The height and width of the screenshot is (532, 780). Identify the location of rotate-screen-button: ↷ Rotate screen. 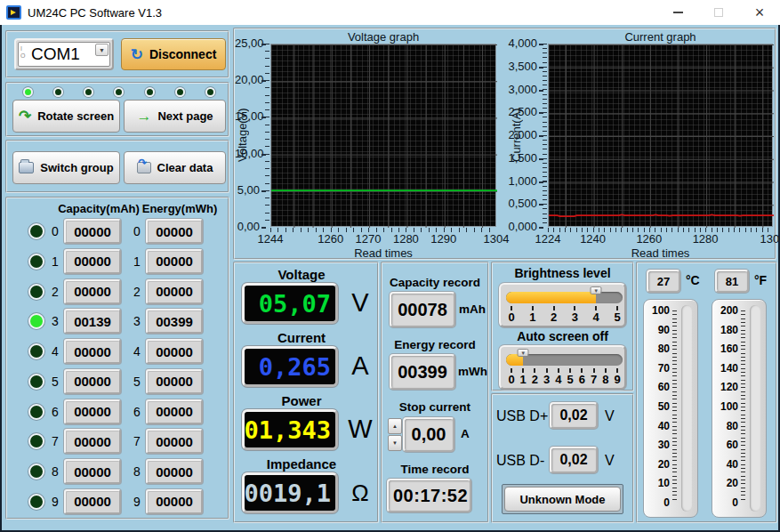
(66, 116).